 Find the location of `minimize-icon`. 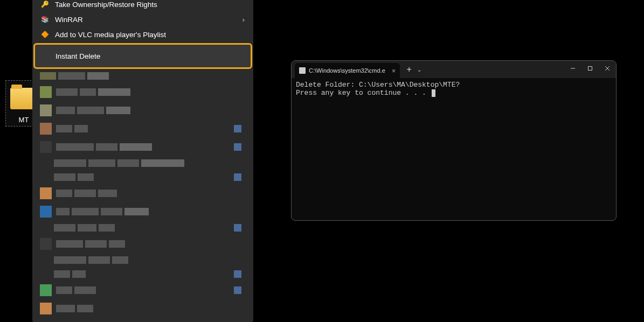

minimize-icon is located at coordinates (573, 68).